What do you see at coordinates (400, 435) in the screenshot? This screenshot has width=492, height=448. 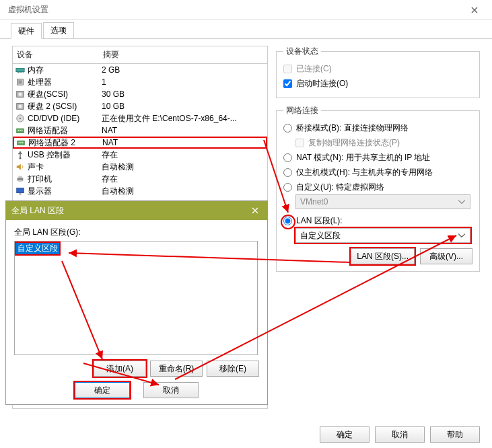 I see `dialog-footer: 确定 取消 帮助` at bounding box center [400, 435].